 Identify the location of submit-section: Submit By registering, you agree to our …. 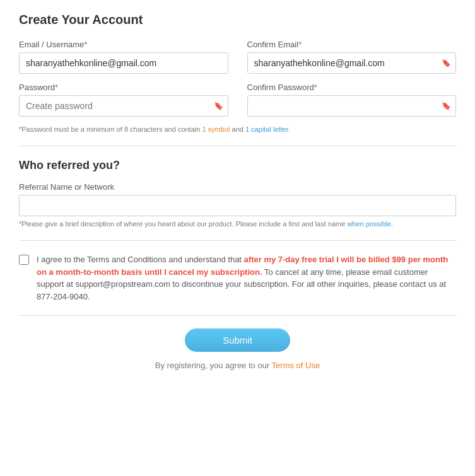
(237, 349).